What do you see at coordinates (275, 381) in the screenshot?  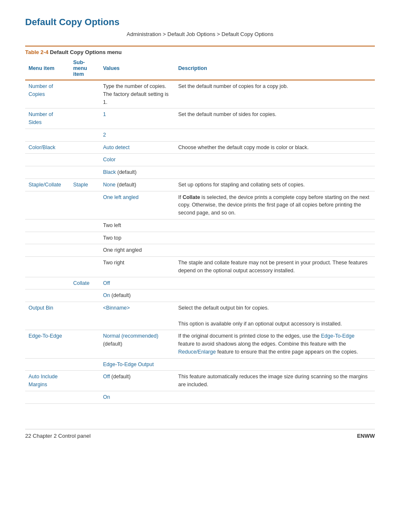 I see `cell-description: This feature automatically reduces the i…` at bounding box center [275, 381].